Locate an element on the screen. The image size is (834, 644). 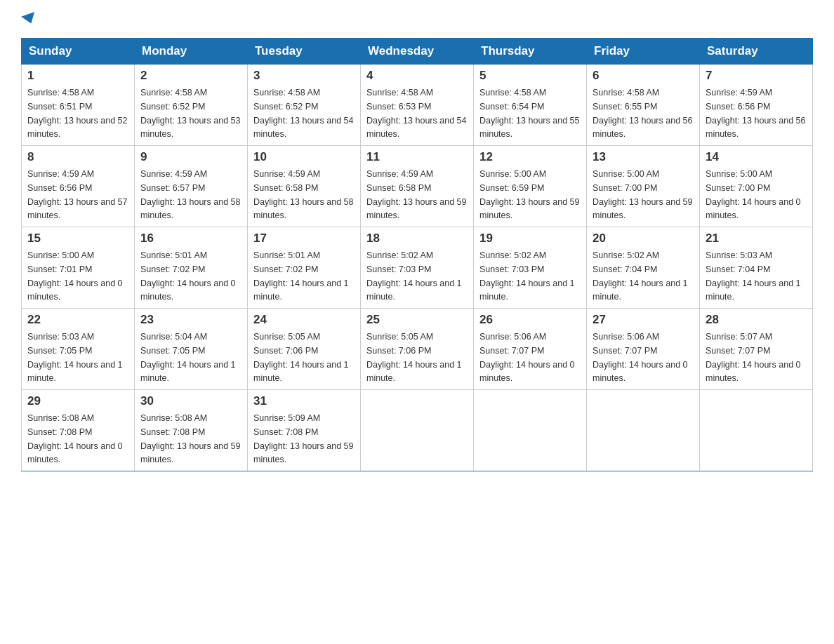
calendar-cell: 11 Sunrise: 4:59 AMSunset: 6:58 PMDaylig… is located at coordinates (417, 187).